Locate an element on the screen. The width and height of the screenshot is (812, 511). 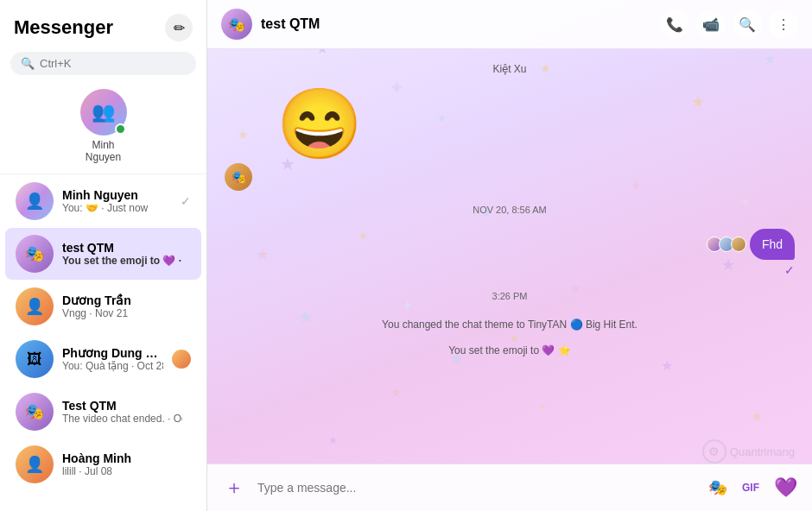
conversation-item-test-qtm: 🎭 test QTM You set the emoji to 💜 · Just… is located at coordinates (104, 254).